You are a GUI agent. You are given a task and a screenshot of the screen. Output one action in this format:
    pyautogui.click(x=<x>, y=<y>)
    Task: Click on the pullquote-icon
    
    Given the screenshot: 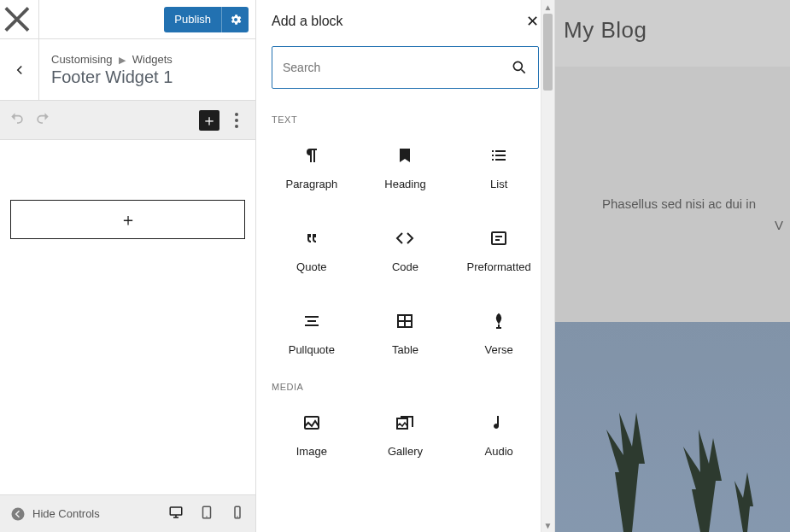 What is the action you would take?
    pyautogui.click(x=312, y=321)
    